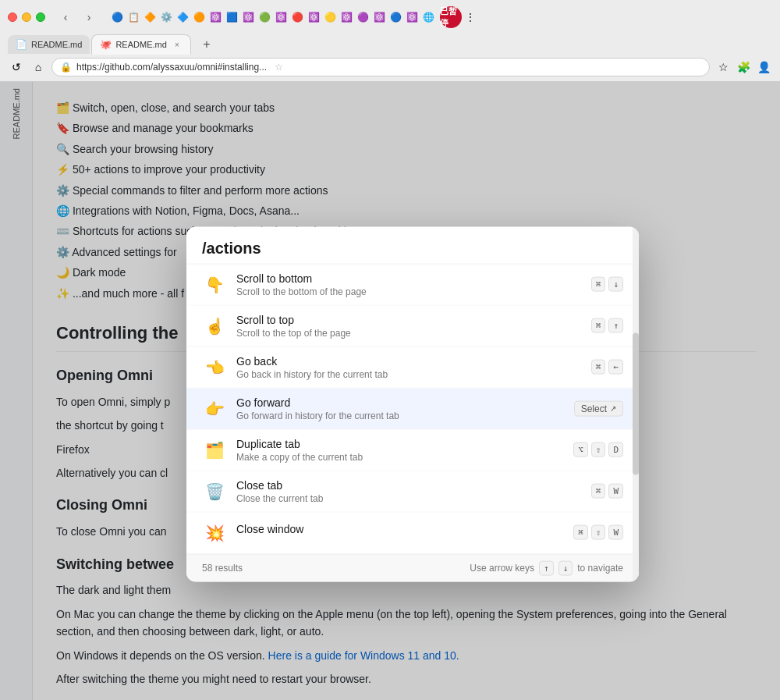  What do you see at coordinates (413, 326) in the screenshot?
I see `omni-item-scroll-top: ☝️ Scroll to top Scroll to the top of th…` at bounding box center [413, 326].